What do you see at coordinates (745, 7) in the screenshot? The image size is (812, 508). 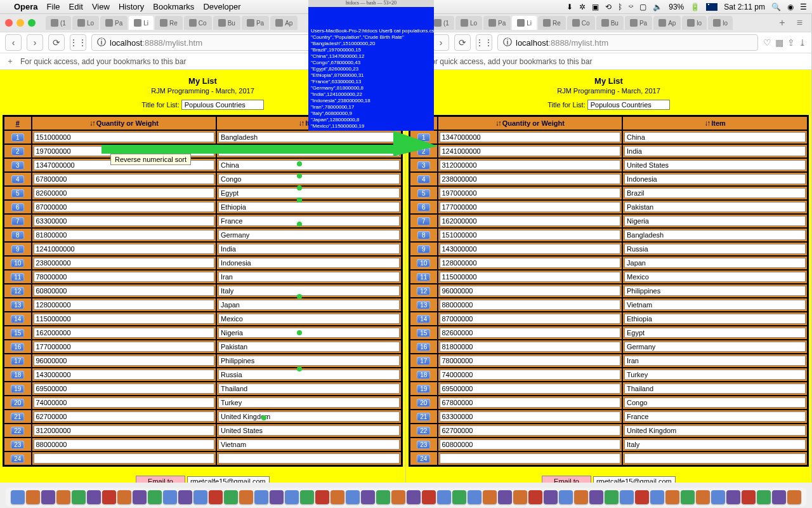 I see `clock: Sat 2:11 pm` at bounding box center [745, 7].